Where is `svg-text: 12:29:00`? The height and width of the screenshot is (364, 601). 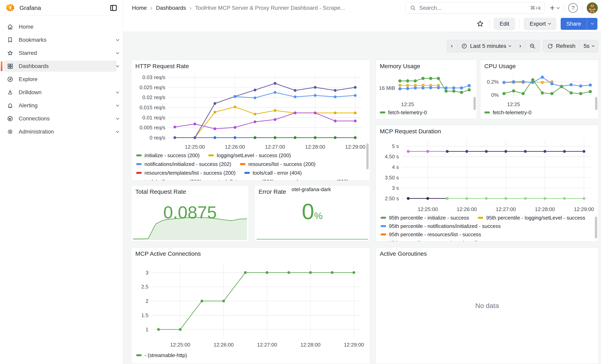
svg-text: 12:29:00 is located at coordinates (355, 147).